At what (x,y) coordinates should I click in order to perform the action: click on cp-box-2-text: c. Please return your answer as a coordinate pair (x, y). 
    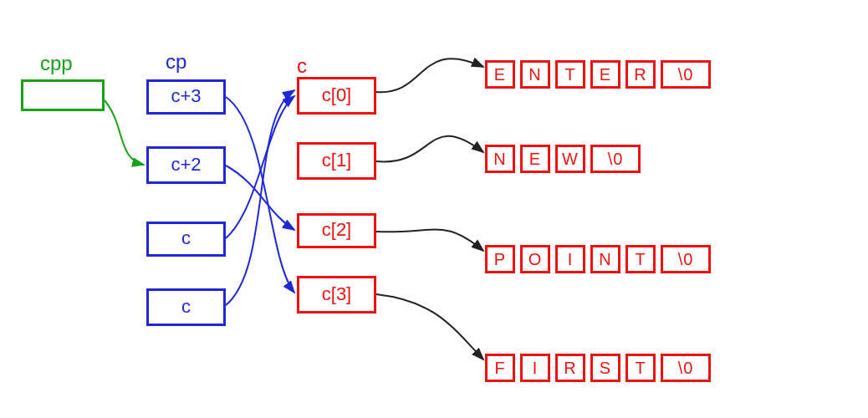
    Looking at the image, I should click on (186, 238).